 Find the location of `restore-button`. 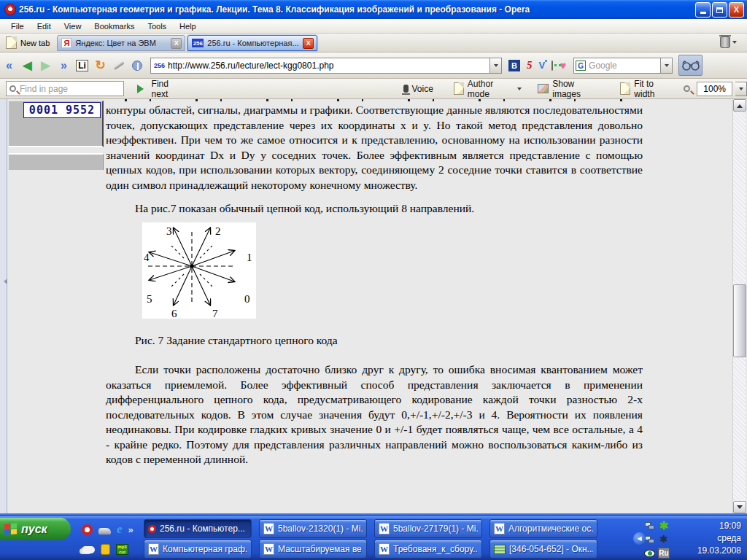

restore-button is located at coordinates (719, 10).